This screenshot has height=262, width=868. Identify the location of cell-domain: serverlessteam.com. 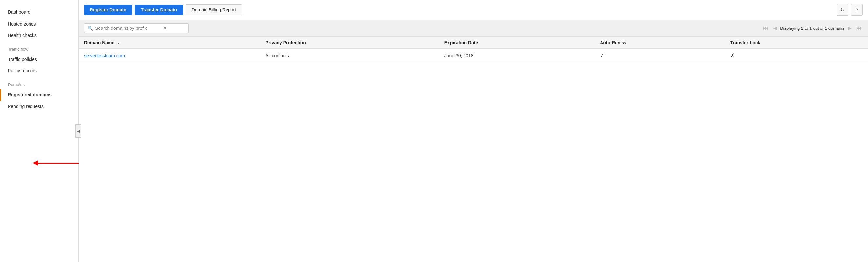
(169, 56).